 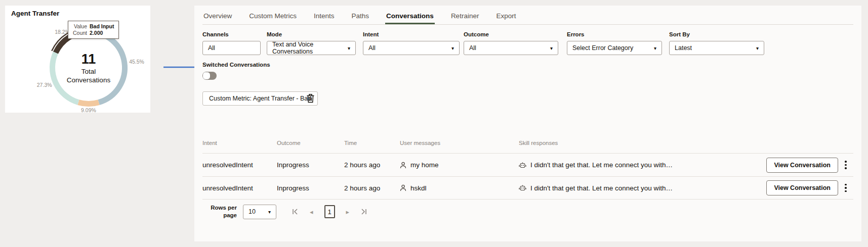 I want to click on outcome-label: Outcome, so click(x=511, y=34).